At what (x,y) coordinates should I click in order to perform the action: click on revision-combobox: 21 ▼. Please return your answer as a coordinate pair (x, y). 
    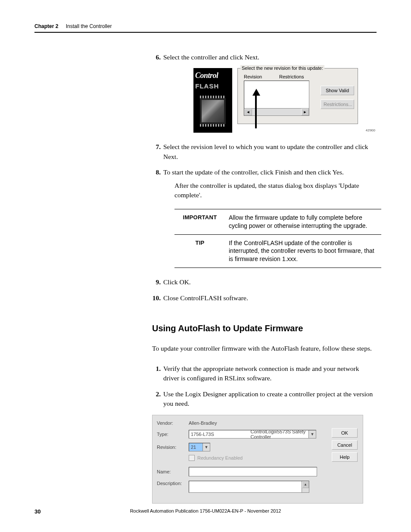
    Looking at the image, I should click on (199, 447).